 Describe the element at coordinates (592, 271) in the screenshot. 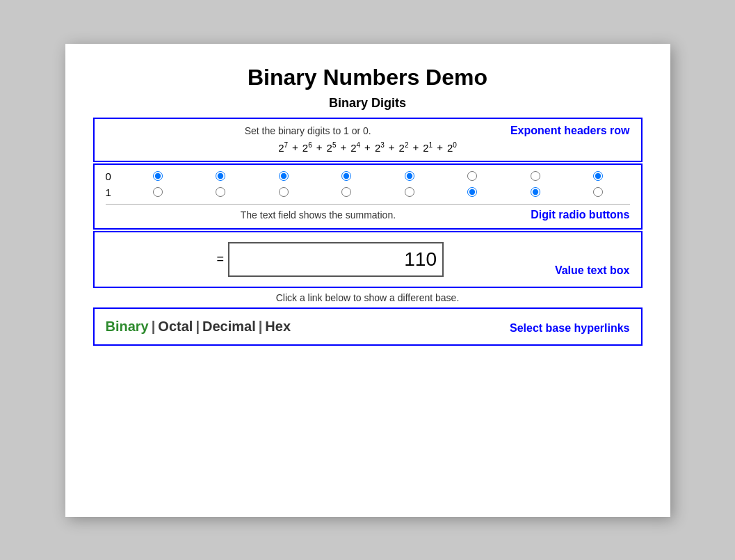

I see `value-text-box-label: Value text box` at that location.